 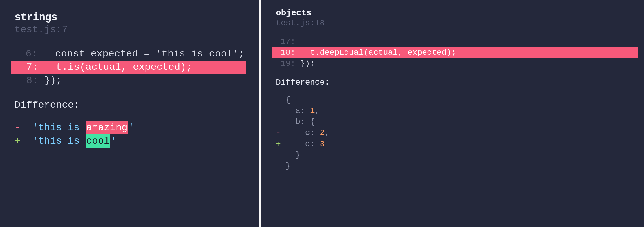 What do you see at coordinates (376, 53) in the screenshot?
I see `code-text: t.deepEqual(actual, expected);` at bounding box center [376, 53].